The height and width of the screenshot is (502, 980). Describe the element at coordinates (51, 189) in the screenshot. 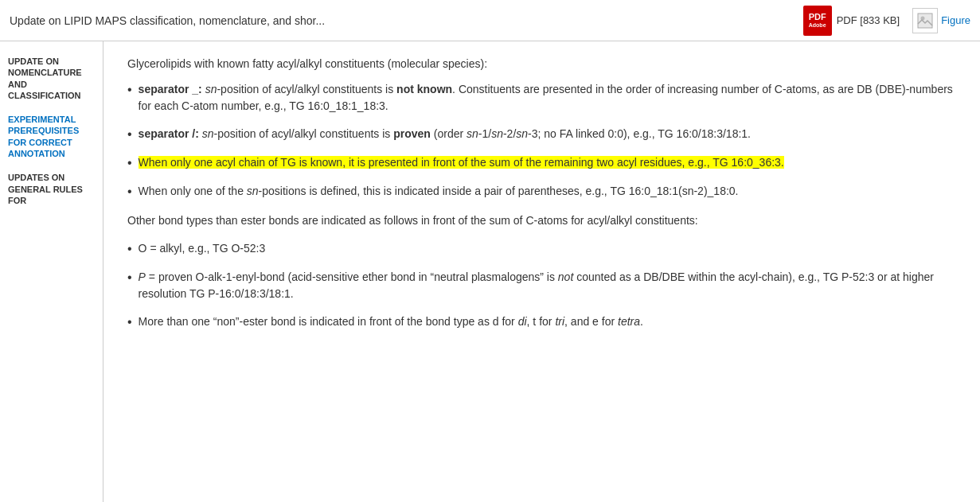

I see `sidebar-item-updates-general: UPDATES ON GENERAL RULES FOR` at that location.